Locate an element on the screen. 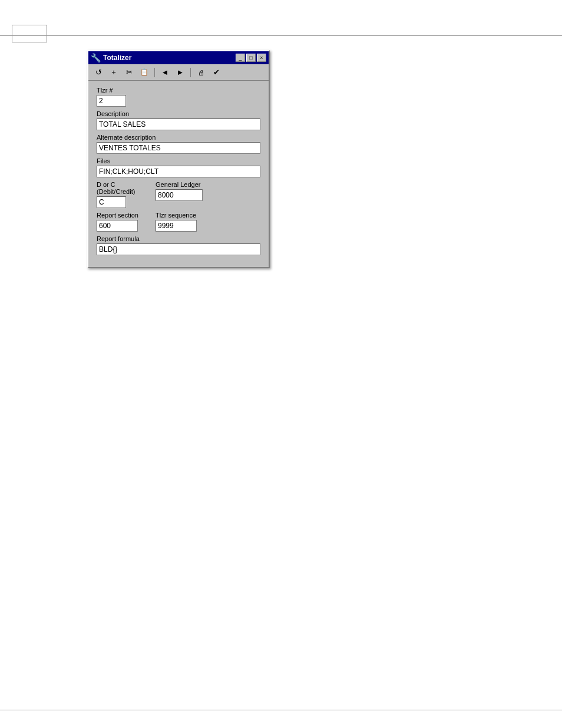 The width and height of the screenshot is (562, 728). app-icon: 🔧 is located at coordinates (95, 58).